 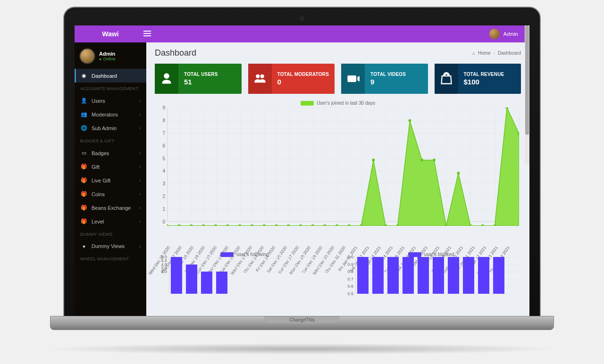 What do you see at coordinates (110, 179) in the screenshot?
I see `sidebar: Admin Online ◉DashboardACCOUNTS MANAGEME…` at bounding box center [110, 179].